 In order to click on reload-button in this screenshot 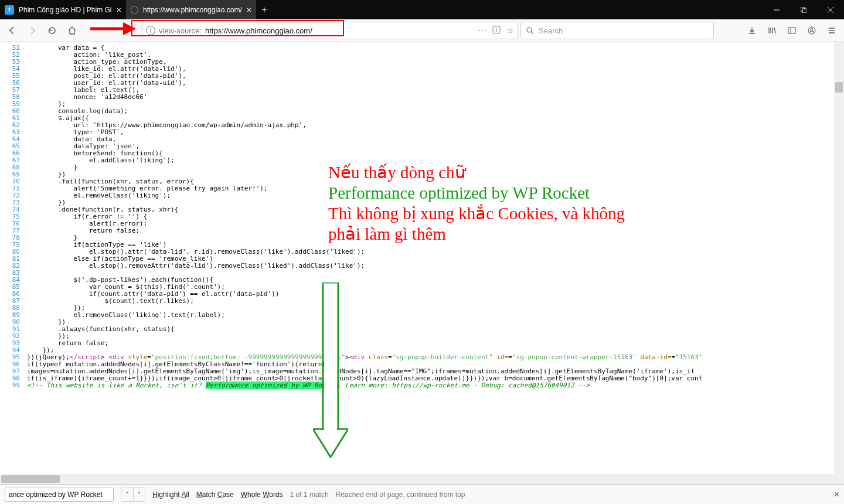, I will do `click(52, 30)`.